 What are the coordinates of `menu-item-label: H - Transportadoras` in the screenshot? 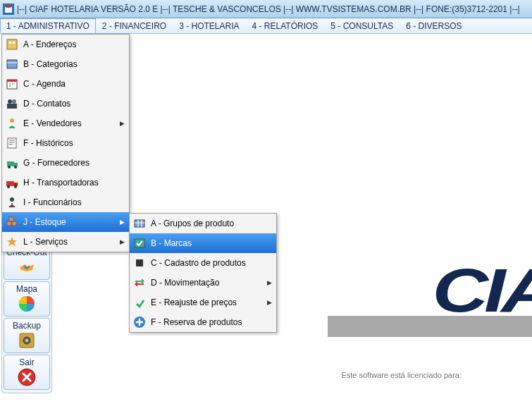 It's located at (61, 183).